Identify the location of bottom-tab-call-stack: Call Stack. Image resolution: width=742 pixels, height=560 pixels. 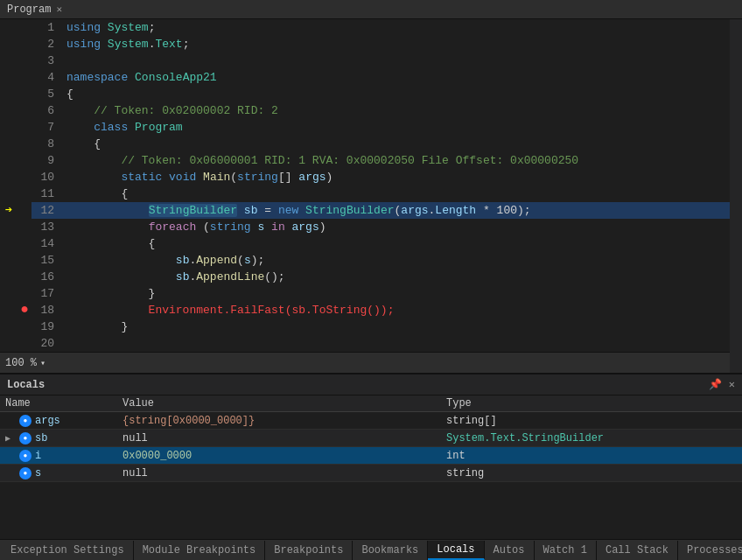
(637, 550).